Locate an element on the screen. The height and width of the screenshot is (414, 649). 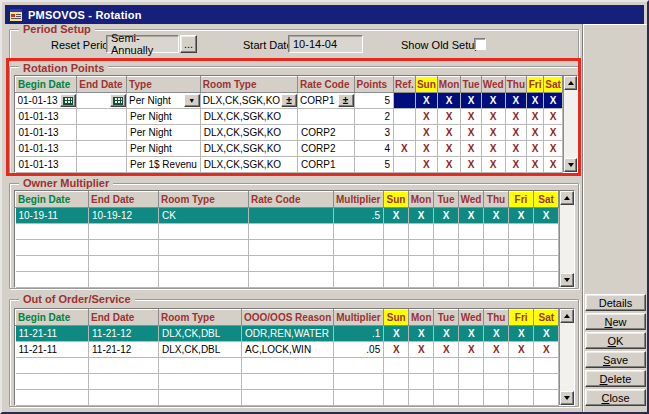
reset-period-browse-button: ... is located at coordinates (188, 44).